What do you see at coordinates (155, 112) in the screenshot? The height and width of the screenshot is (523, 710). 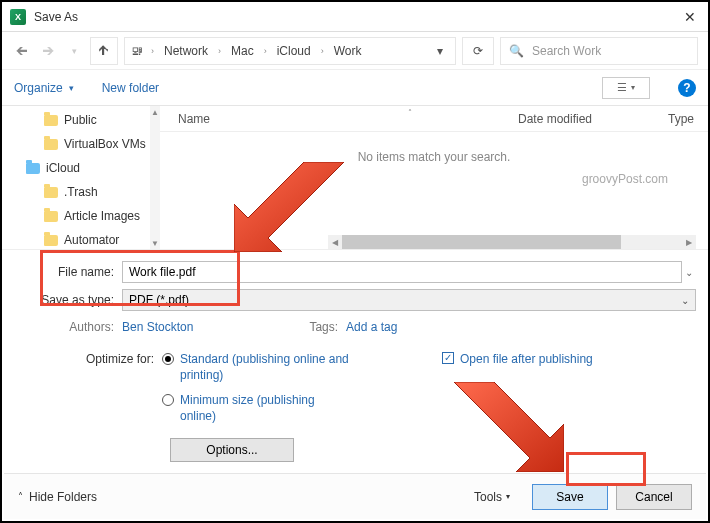 I see `scroll-up-icon: ▲` at bounding box center [155, 112].